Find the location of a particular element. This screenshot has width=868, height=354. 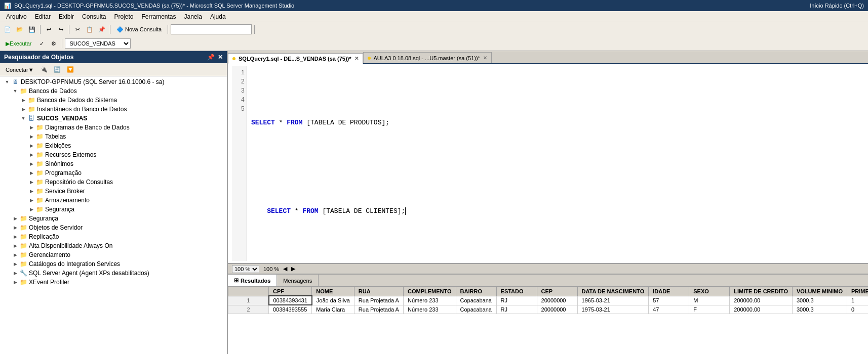

new-query-btn: 📄 is located at coordinates (8, 29).